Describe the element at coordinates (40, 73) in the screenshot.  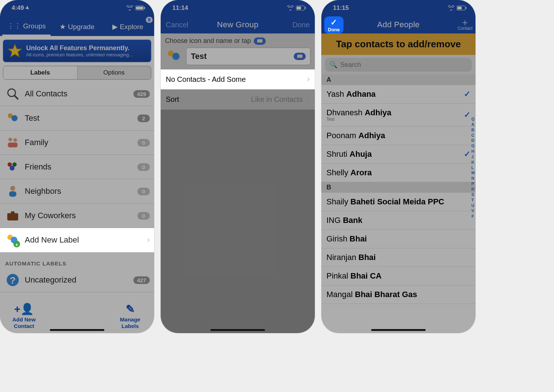
I see `segment-labels: Labels` at that location.